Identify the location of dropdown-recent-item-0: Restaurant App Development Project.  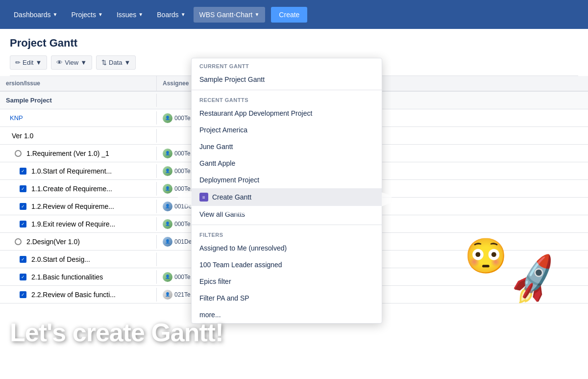
(287, 113).